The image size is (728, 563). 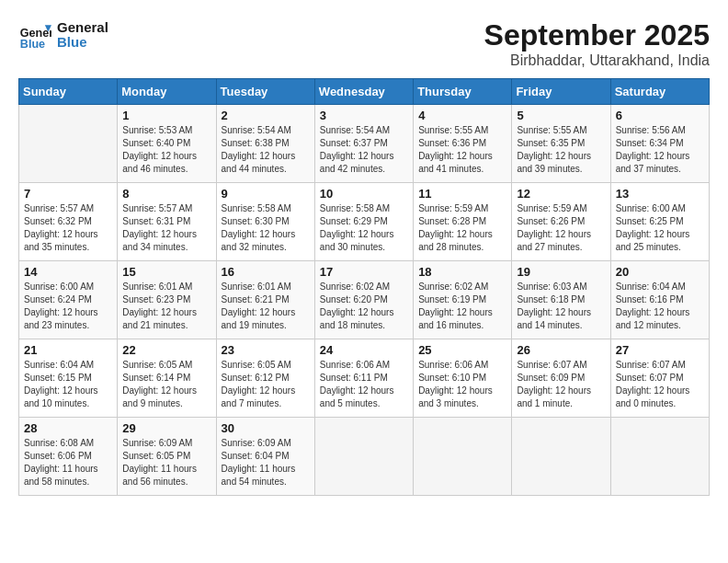 I want to click on day-detail: Sunrise: 5:59 AM Sunset: 6:28 PM Dayligh…, so click(x=462, y=228).